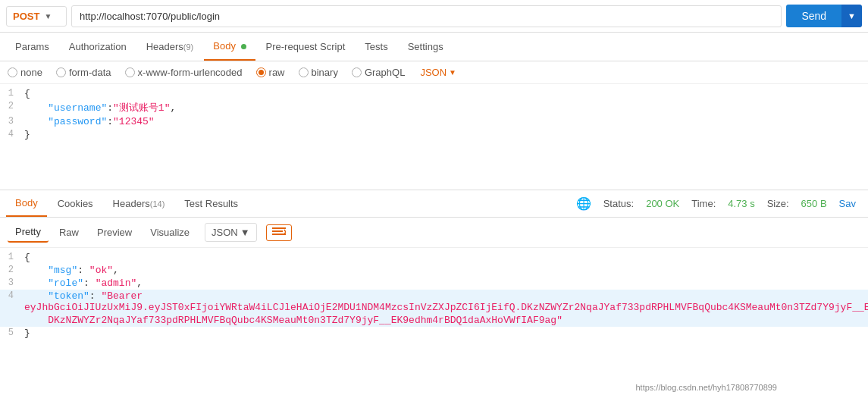 The image size is (868, 395). I want to click on status-value: 200 OK, so click(663, 203).